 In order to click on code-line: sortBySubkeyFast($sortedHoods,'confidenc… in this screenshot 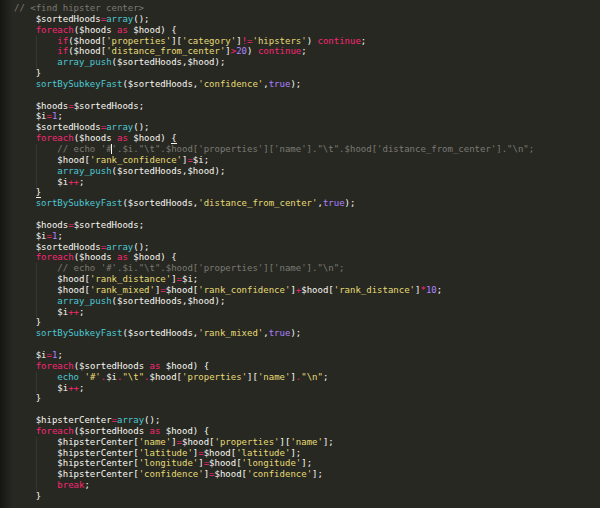, I will do `click(307, 84)`.